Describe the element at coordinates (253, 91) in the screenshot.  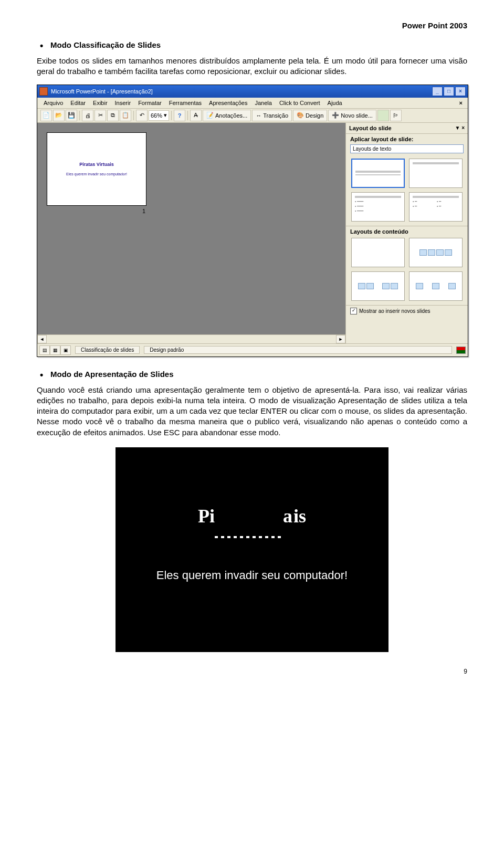
I see `title-bar: Microsoft PowerPoint - [Apresentação2] _…` at that location.